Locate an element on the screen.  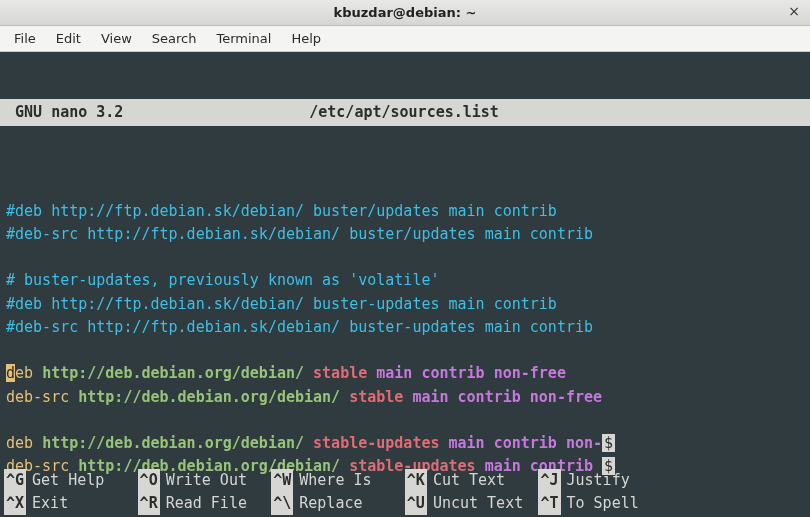
shortcut-desc: Exit is located at coordinates (47, 504).